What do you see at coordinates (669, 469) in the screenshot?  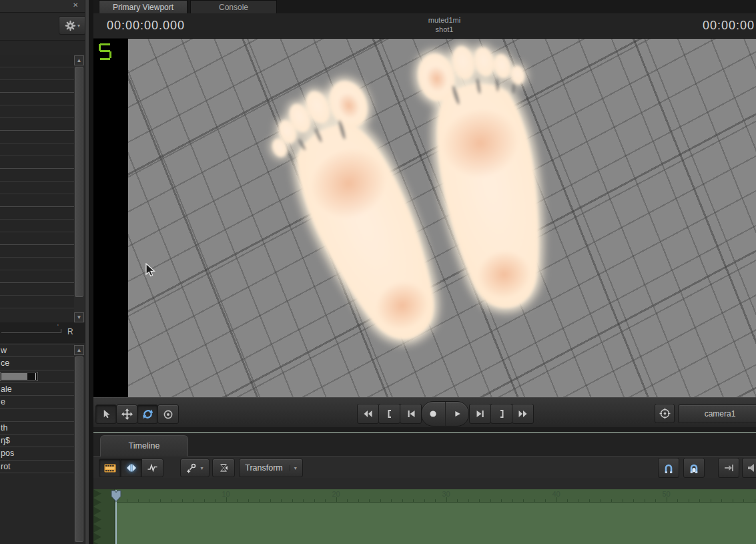 I see `magnet-icon` at bounding box center [669, 469].